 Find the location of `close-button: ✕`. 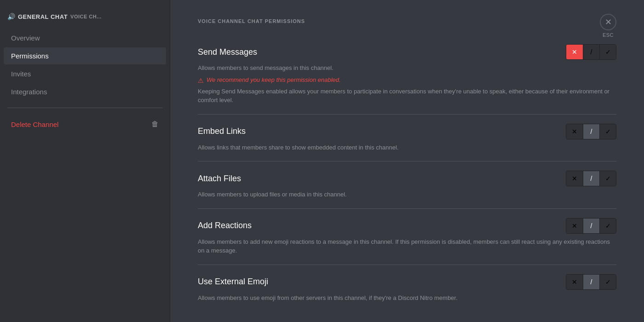

close-button: ✕ is located at coordinates (608, 22).